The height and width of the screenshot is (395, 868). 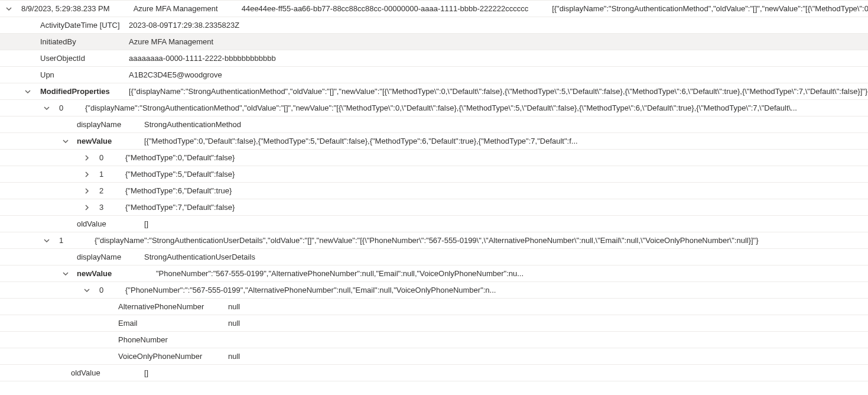 I want to click on modified-item-0: 0 {"displayName":"StrongAuthenticationMe…, so click(x=434, y=108).